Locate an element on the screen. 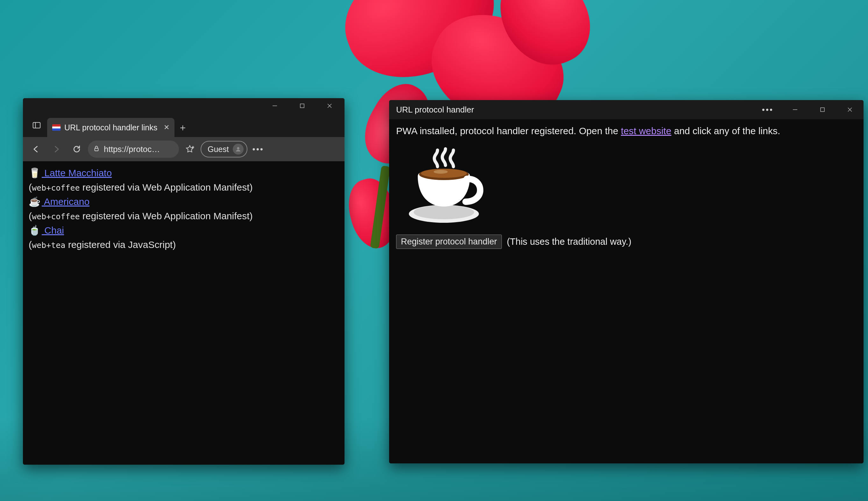  link-row: 🥛 Latte Macchiato is located at coordinates (184, 173).